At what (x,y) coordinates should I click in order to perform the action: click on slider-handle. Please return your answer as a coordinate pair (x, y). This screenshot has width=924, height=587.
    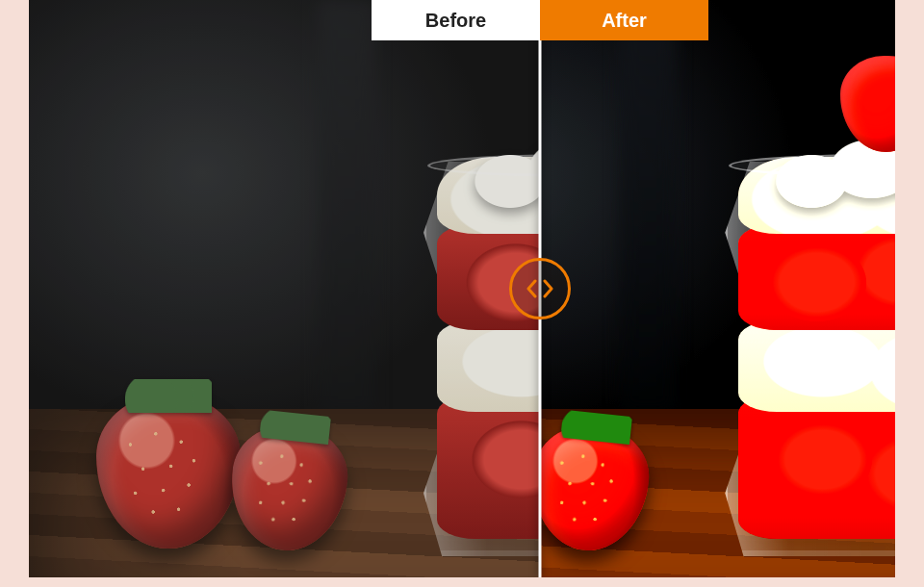
    Looking at the image, I should click on (540, 289).